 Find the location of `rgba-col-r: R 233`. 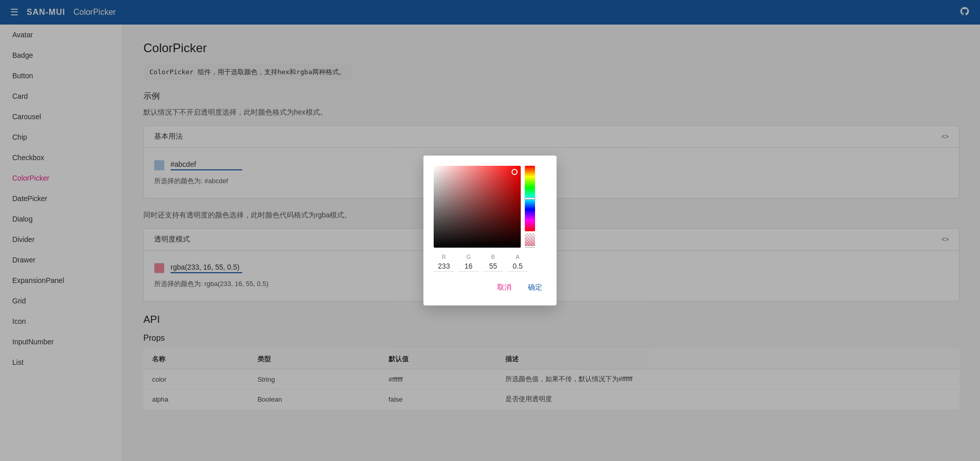

rgba-col-r: R 233 is located at coordinates (444, 263).